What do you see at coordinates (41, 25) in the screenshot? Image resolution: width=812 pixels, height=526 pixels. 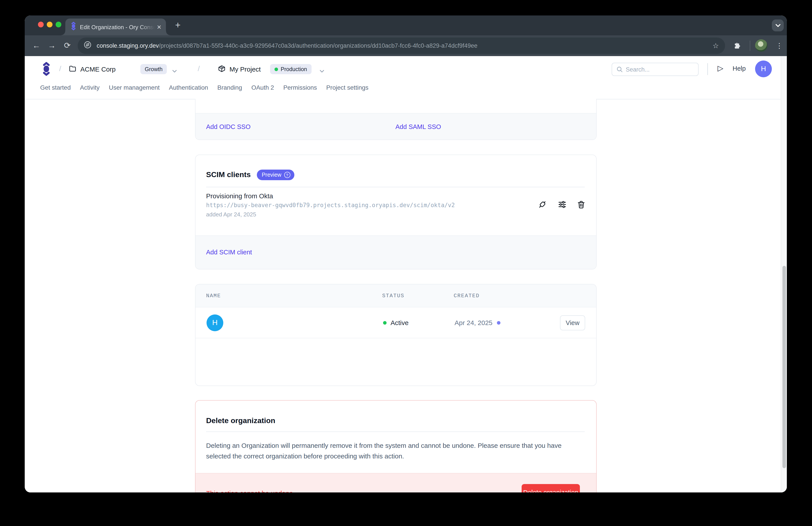 I see `window-close-button` at bounding box center [41, 25].